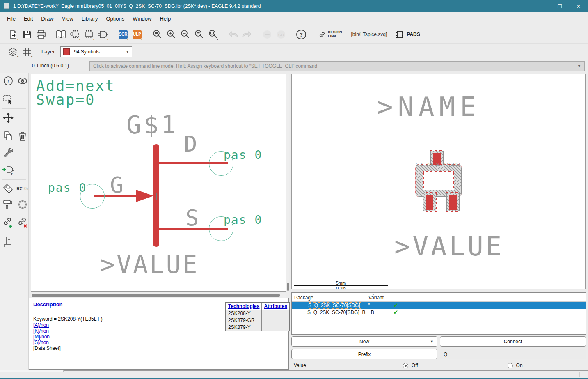 This screenshot has width=588, height=379. What do you see at coordinates (258, 314) in the screenshot?
I see `table-row: 2SK208-Y` at bounding box center [258, 314].